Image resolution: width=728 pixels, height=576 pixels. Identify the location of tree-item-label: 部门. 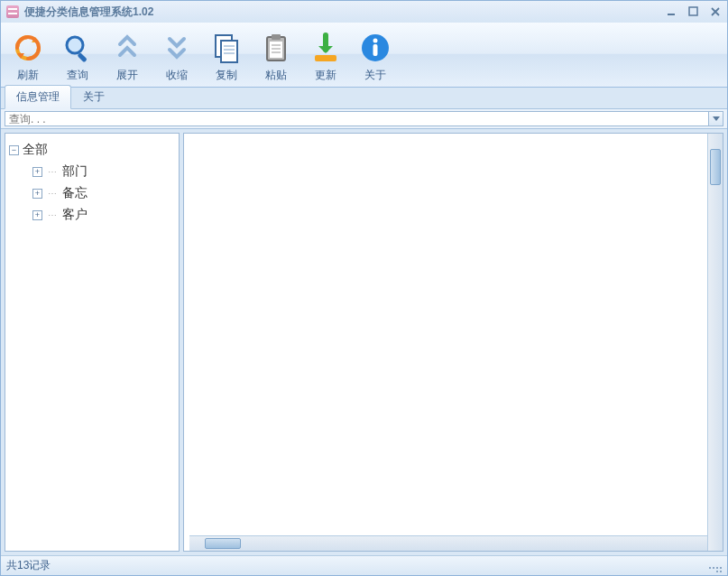
(75, 172).